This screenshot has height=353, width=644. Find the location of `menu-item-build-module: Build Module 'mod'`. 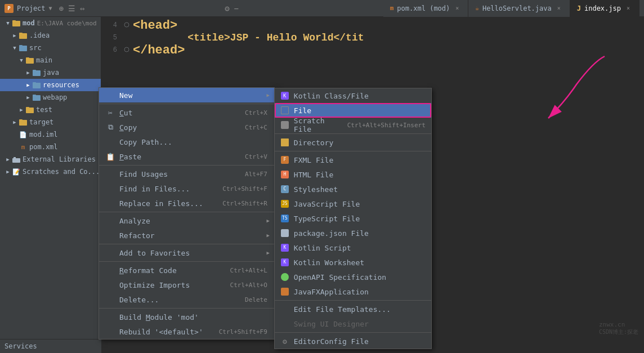

menu-item-build-module: Build Module 'mod' is located at coordinates (187, 317).